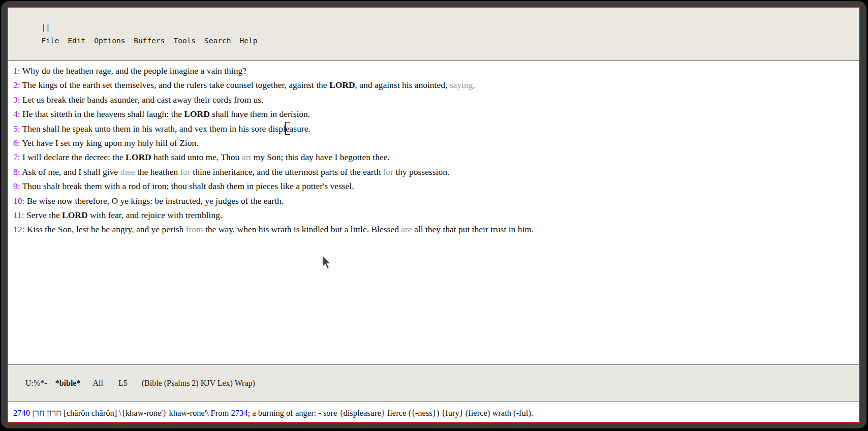  Describe the element at coordinates (240, 413) in the screenshot. I see `strongs-link: 2734` at that location.